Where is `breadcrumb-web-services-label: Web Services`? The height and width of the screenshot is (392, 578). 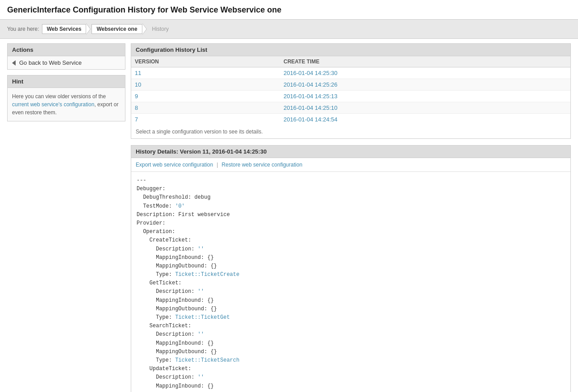
breadcrumb-web-services-label: Web Services is located at coordinates (64, 29).